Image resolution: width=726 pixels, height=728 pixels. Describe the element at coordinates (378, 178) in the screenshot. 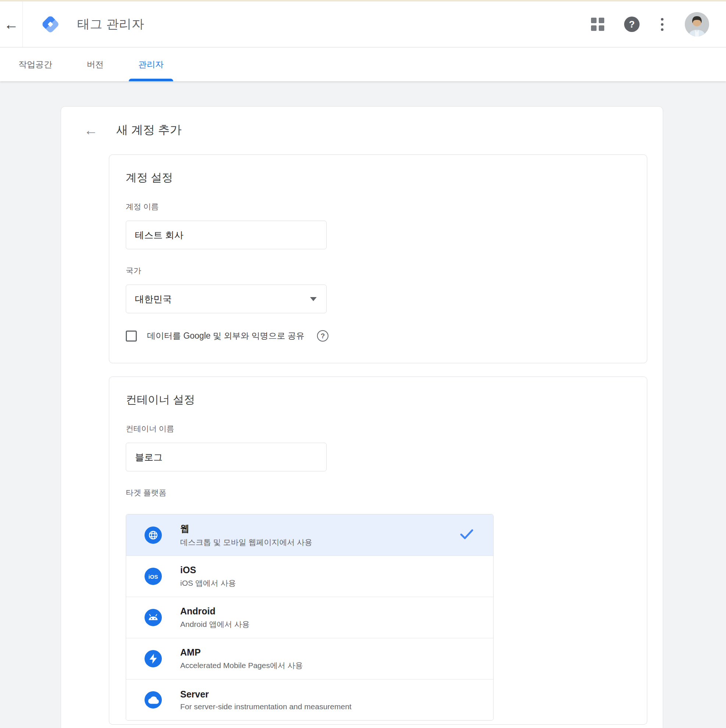

I see `account-settings-heading: 계정 설정` at that location.